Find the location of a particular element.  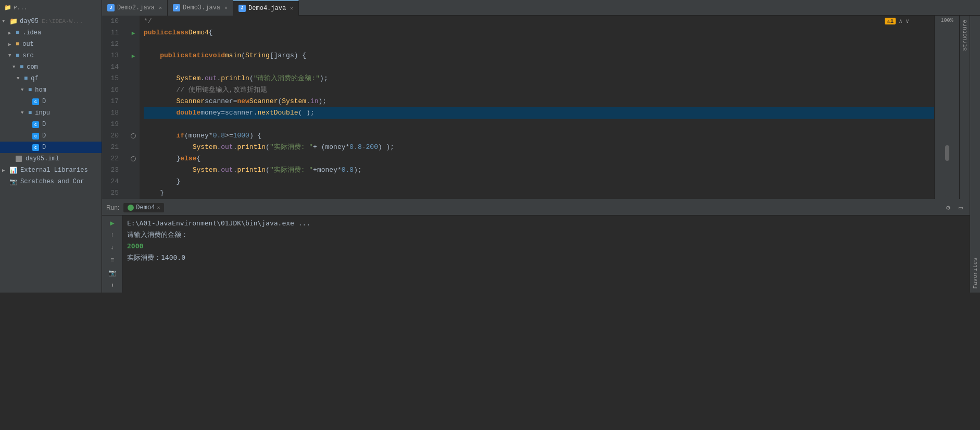

sidebar-item-qf: ▼ ■ qf is located at coordinates (51, 79).